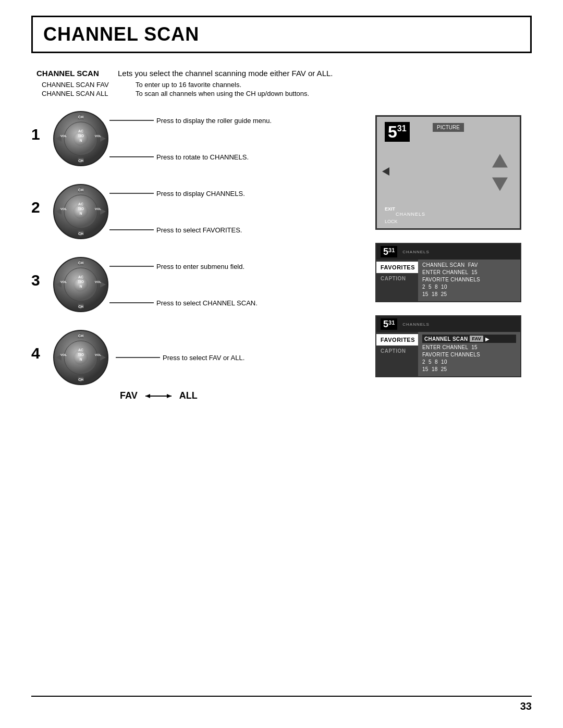  What do you see at coordinates (389, 324) in the screenshot?
I see `channel-num-badge-3: 5 31` at bounding box center [389, 324].